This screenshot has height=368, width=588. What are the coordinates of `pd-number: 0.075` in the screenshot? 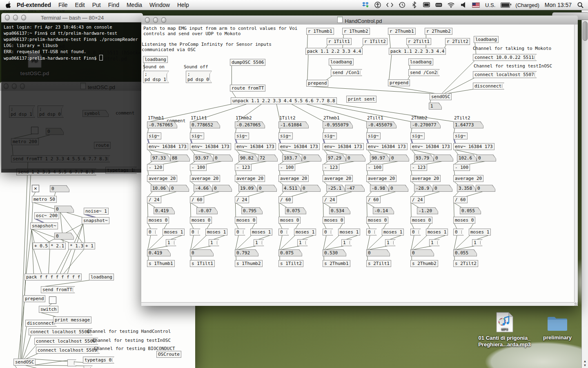 It's located at (290, 253).